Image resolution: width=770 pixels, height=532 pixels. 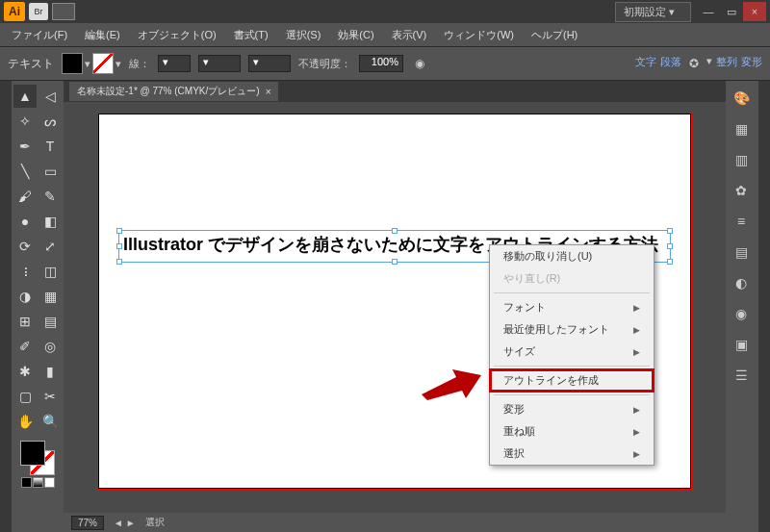 I want to click on document-tab: 名称未設定-1* @ 77% (CMYK/プレビュー) ×, so click(x=173, y=91).